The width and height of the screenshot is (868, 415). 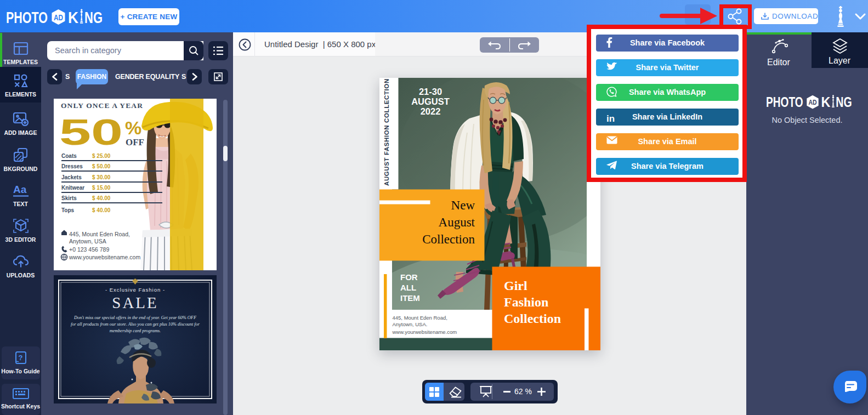 I want to click on svg-text: 2022, so click(x=431, y=111).